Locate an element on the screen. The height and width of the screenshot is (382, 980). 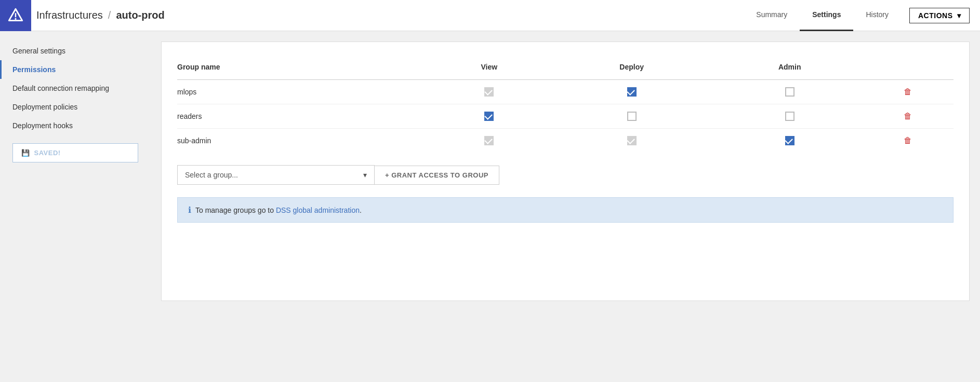
table-row: readers is located at coordinates (565, 116).